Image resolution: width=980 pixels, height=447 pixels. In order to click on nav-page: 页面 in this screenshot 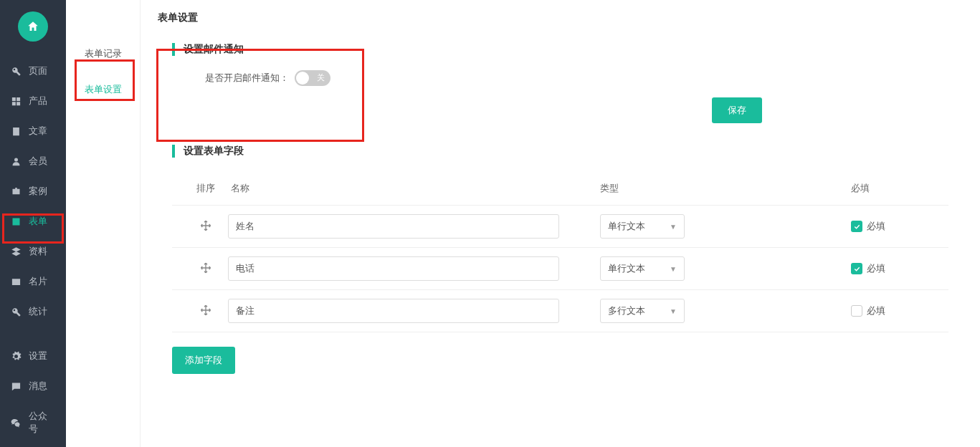, I will do `click(33, 71)`.